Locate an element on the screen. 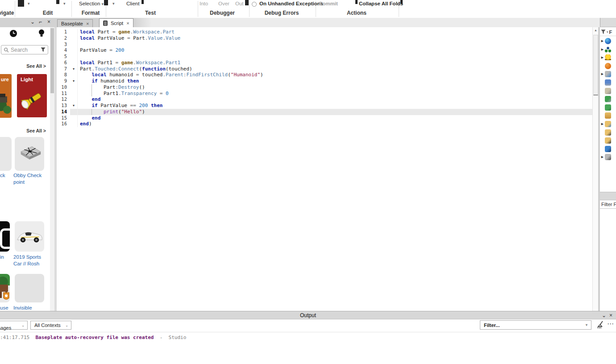 This screenshot has width=616, height=364. code-line: 2local PartValue = Part.Value.Value is located at coordinates (325, 38).